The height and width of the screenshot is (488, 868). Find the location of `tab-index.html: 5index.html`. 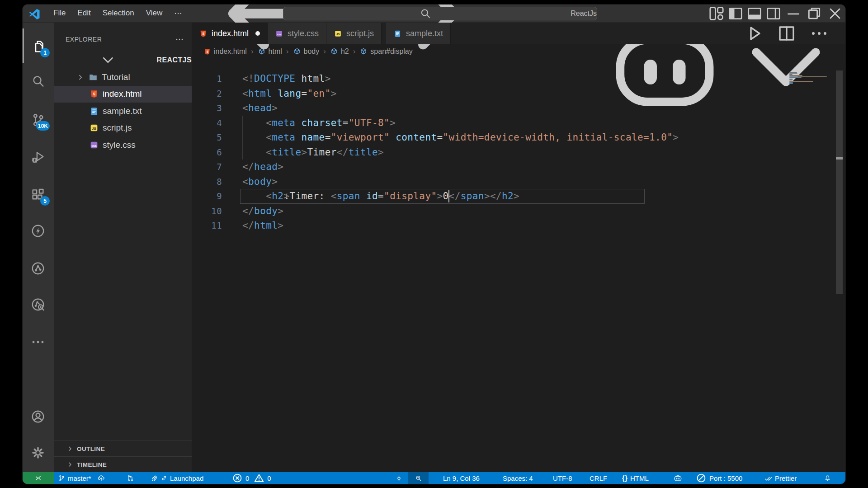

tab-index.html: 5index.html is located at coordinates (230, 33).